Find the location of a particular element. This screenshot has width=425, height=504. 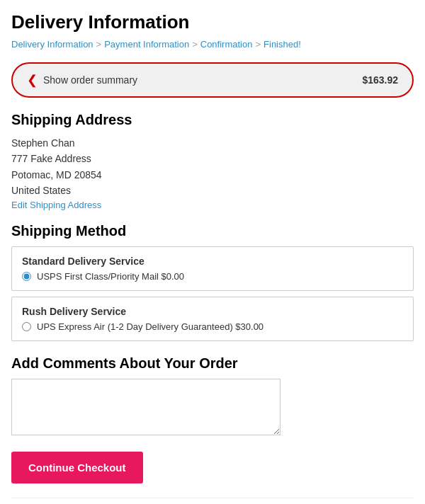

order-summary-label: ❮ Show order summary is located at coordinates (82, 80).